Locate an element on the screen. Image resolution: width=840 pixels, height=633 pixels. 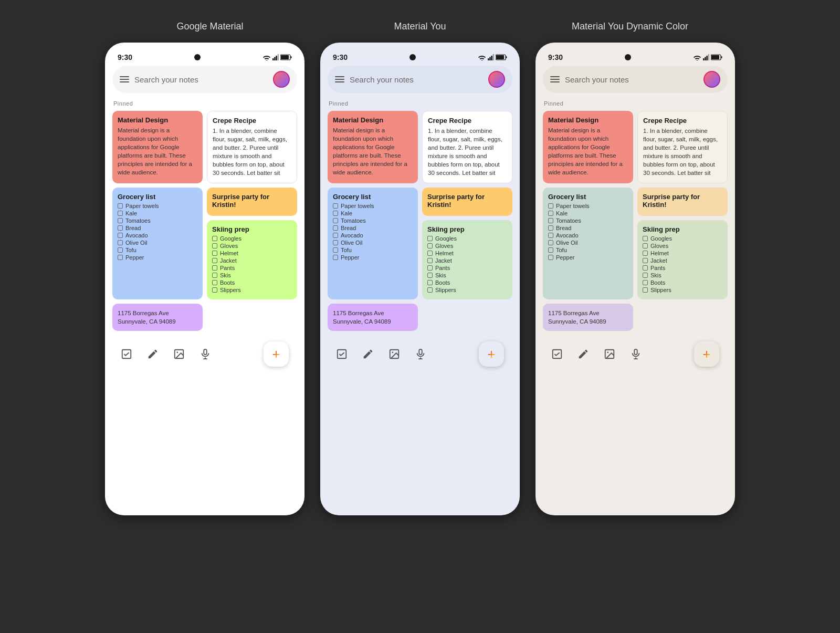
fab-plus-icon-1: + is located at coordinates (276, 354).